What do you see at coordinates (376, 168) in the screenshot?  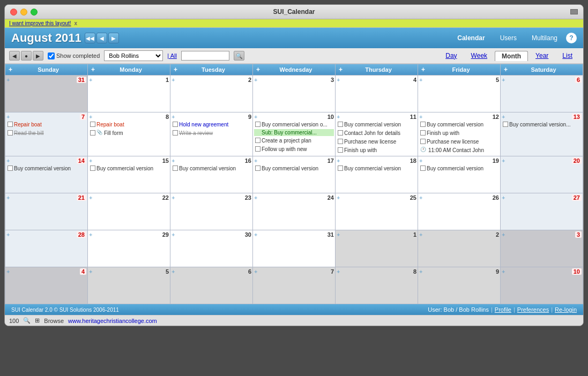 I see `event-buy-commercial-thu2: Buy commercial version` at bounding box center [376, 168].